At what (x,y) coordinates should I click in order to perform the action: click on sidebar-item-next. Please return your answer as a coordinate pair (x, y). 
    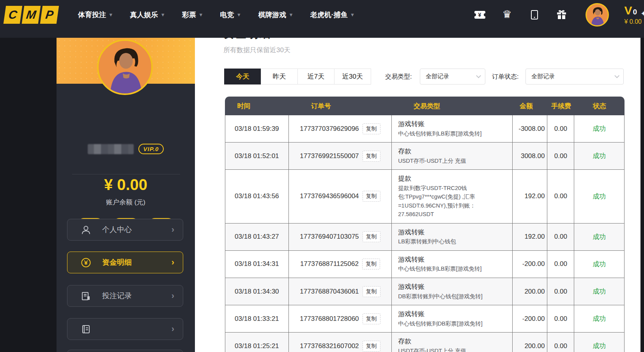
    Looking at the image, I should click on (125, 351).